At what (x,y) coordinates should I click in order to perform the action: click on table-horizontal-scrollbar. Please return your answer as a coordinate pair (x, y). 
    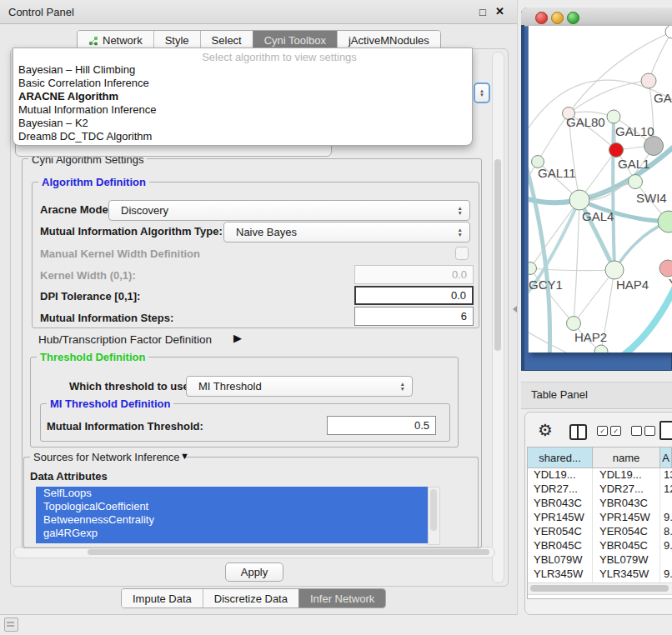
    Looking at the image, I should click on (600, 588).